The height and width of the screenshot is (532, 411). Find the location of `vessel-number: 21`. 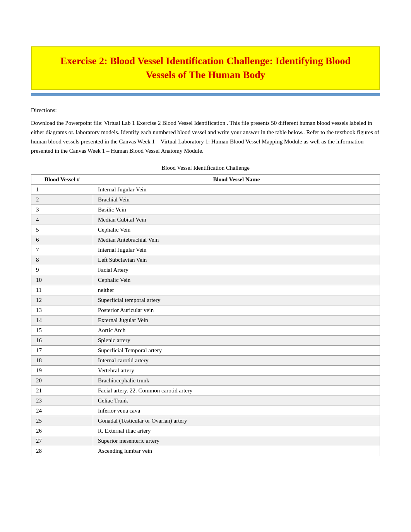

vessel-number: 21 is located at coordinates (62, 390).